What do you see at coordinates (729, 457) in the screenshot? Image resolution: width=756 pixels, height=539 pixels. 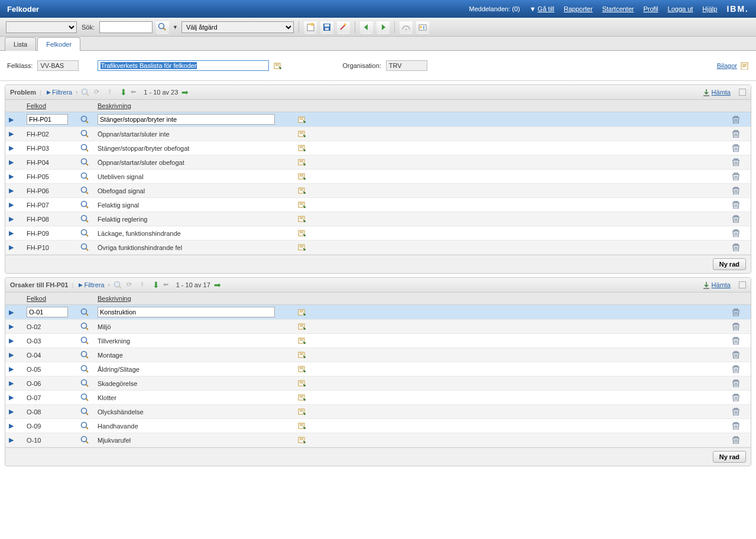 I see `orsaker-new-row-button: Ny rad` at bounding box center [729, 457].